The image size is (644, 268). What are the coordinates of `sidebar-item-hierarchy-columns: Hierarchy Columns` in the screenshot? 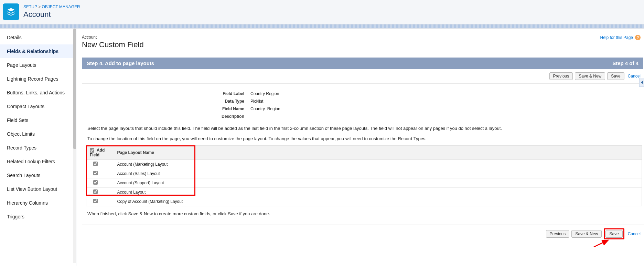 It's located at (38, 203).